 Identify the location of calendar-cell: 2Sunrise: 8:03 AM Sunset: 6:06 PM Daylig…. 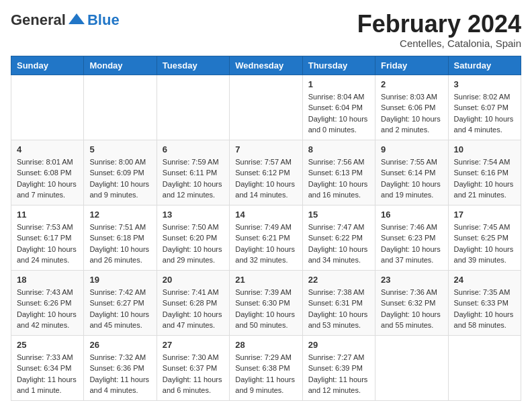
(412, 107).